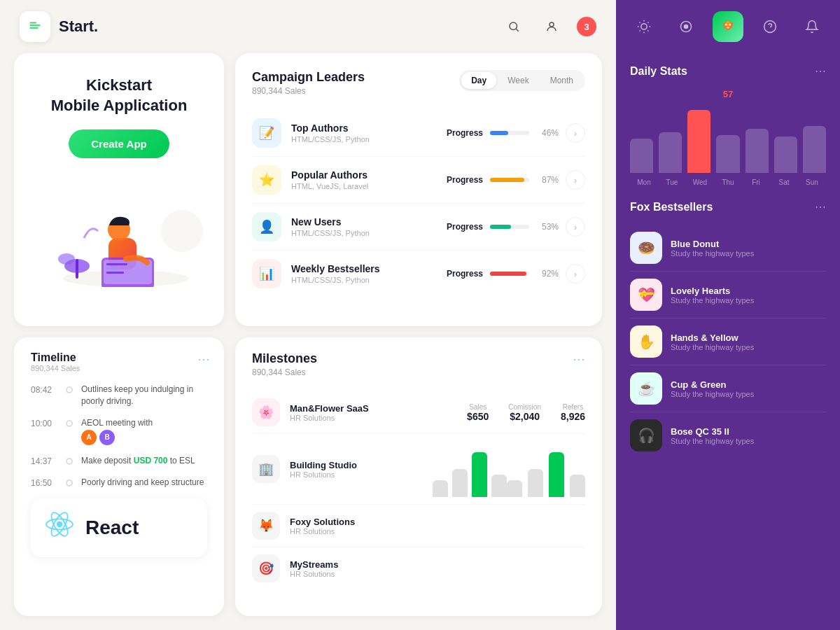  Describe the element at coordinates (644, 27) in the screenshot. I see `sidebar-nav-idea` at that location.